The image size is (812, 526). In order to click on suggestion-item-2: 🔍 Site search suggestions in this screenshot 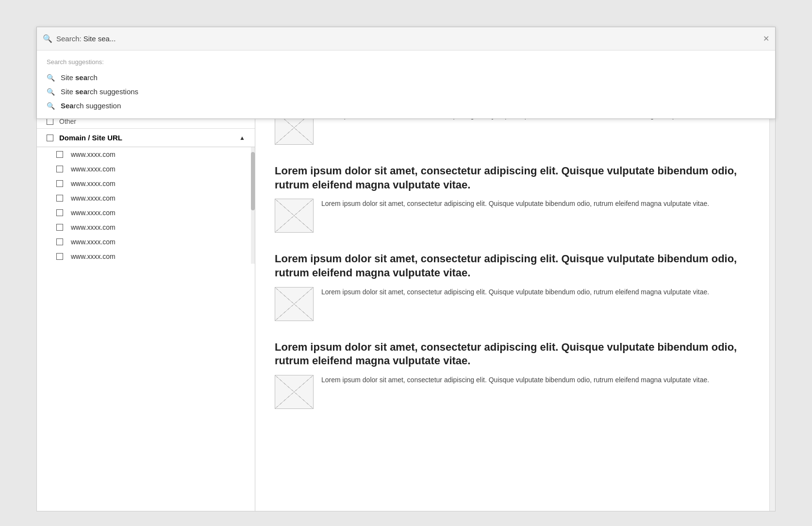, I will do `click(406, 91)`.